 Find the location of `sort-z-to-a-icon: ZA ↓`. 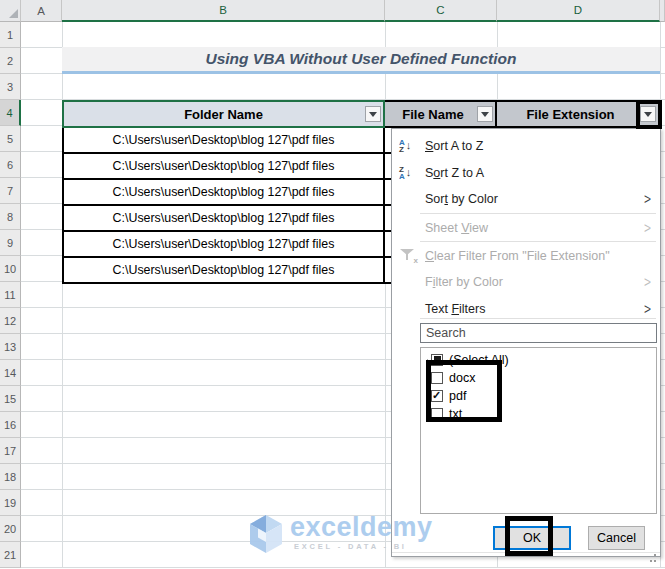

sort-z-to-a-icon: ZA ↓ is located at coordinates (411, 173).